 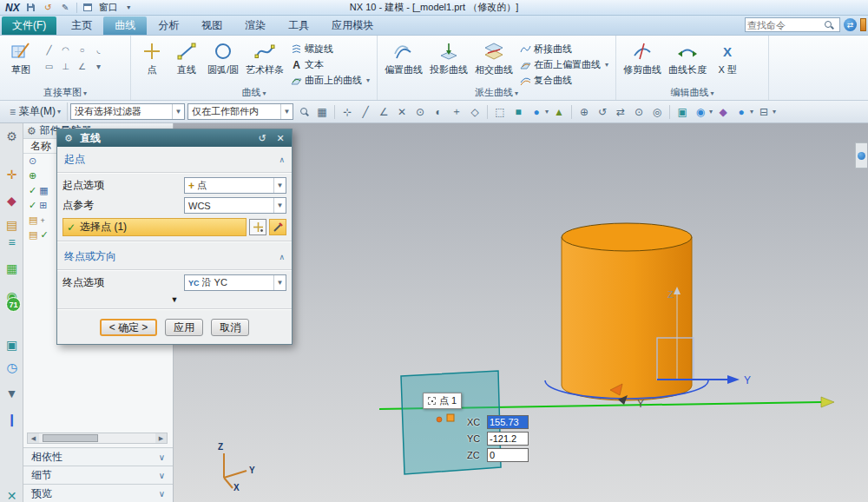 I want to click on clipped-toolbar-icon, so click(x=863, y=24).